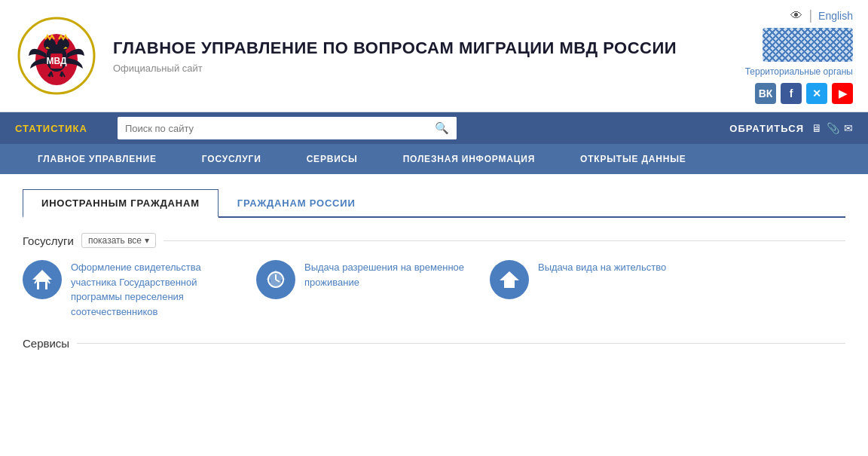 The height and width of the screenshot is (456, 868). I want to click on facebook-button: f, so click(791, 93).